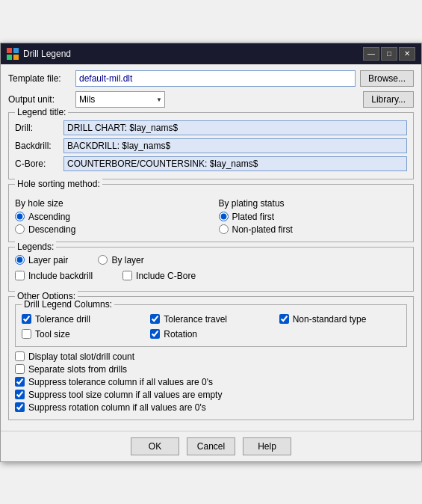 The width and height of the screenshot is (422, 504). Describe the element at coordinates (120, 99) in the screenshot. I see `output-unit-select: Mils Inches mm` at that location.